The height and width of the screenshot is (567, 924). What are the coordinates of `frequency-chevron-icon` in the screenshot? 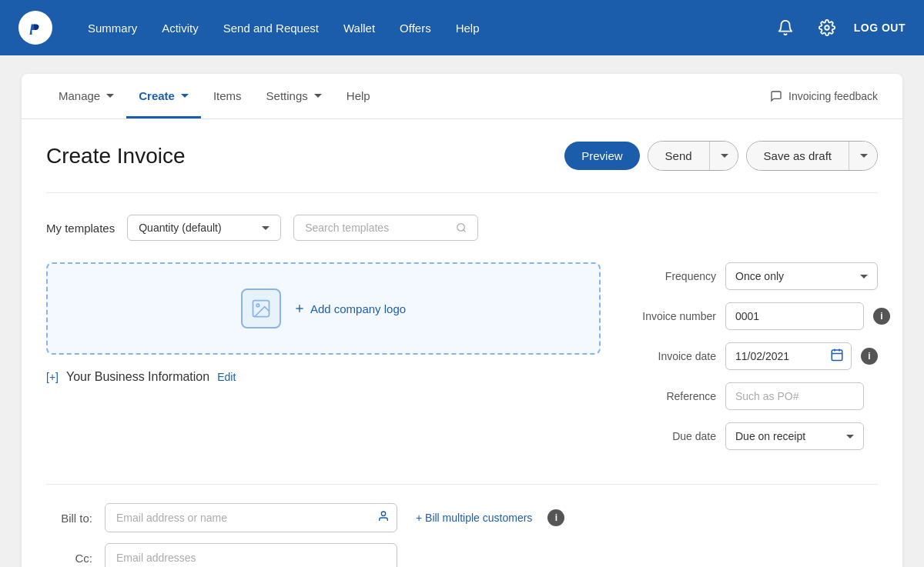 It's located at (864, 277).